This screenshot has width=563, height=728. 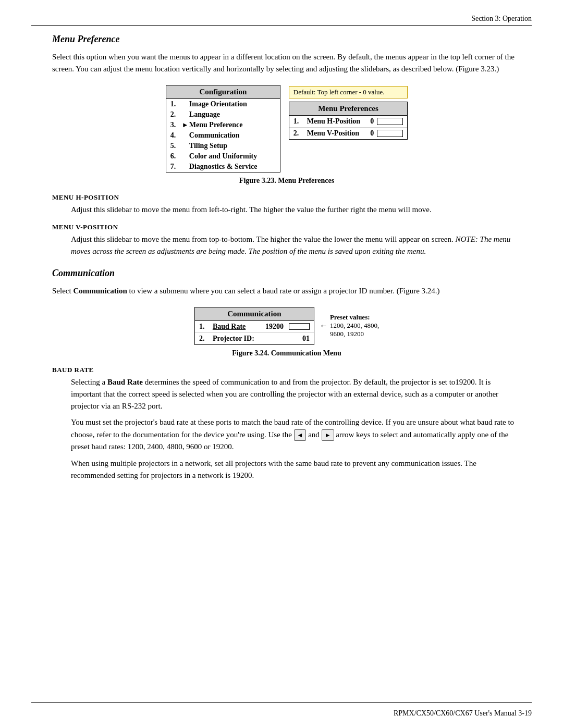 What do you see at coordinates (296, 435) in the screenshot?
I see `baud-rate-text2: You must set the projector's baud rate a…` at bounding box center [296, 435].